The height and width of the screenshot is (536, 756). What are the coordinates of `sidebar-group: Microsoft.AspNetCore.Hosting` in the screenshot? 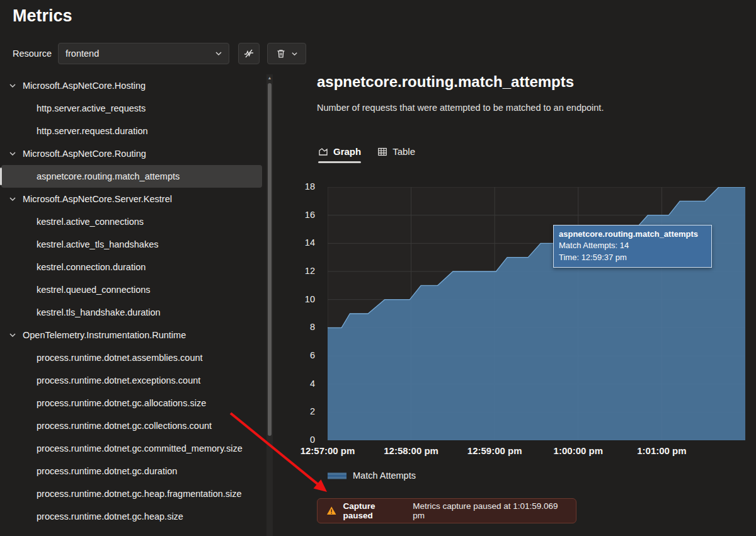 It's located at (132, 86).